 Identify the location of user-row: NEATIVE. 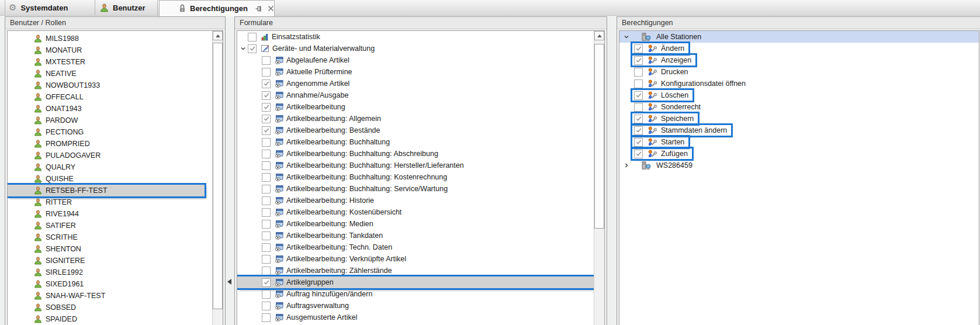
(110, 74).